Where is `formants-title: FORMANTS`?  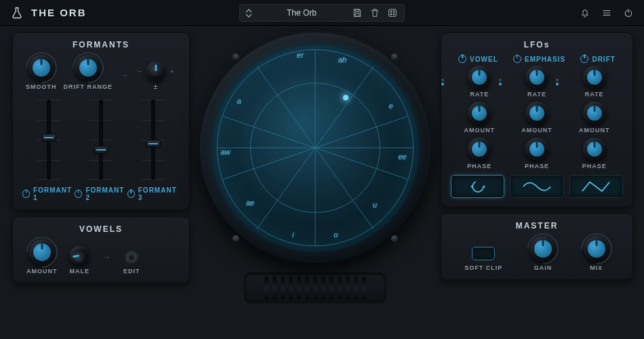
formants-title: FORMANTS is located at coordinates (101, 45).